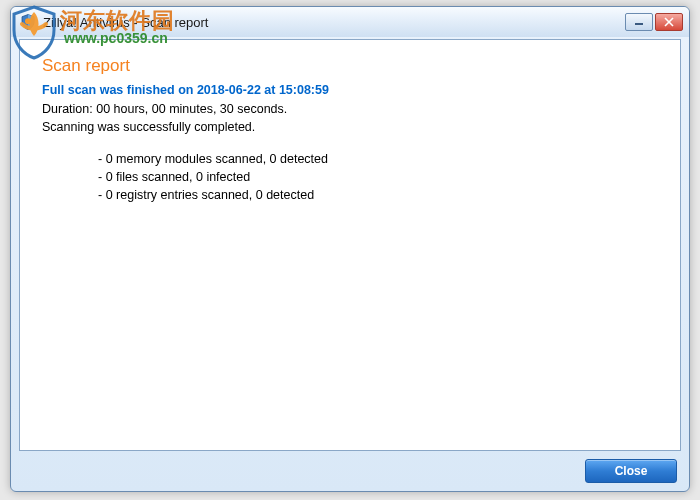 This screenshot has width=700, height=500. I want to click on report-details: - 0 memory modules scanned, 0 detected -…, so click(380, 177).